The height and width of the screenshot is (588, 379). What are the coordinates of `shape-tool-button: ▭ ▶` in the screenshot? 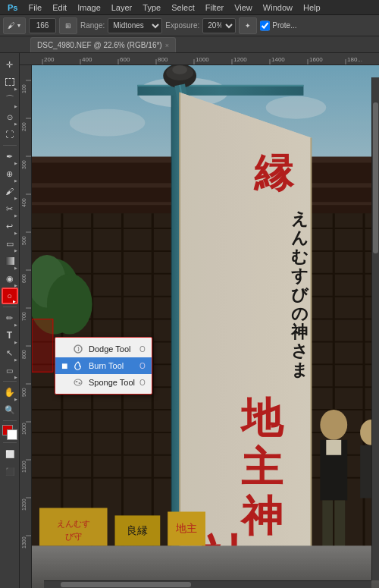 It's located at (10, 370).